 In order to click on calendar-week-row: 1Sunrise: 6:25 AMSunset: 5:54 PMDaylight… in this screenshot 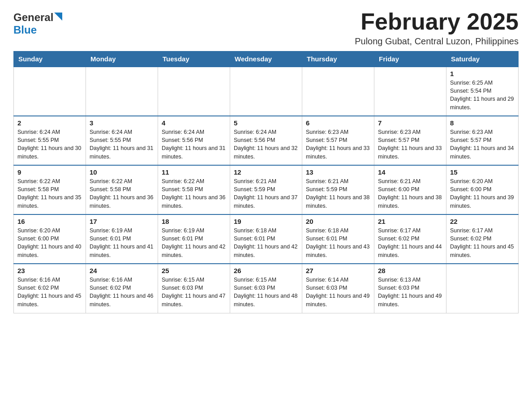, I will do `click(266, 91)`.